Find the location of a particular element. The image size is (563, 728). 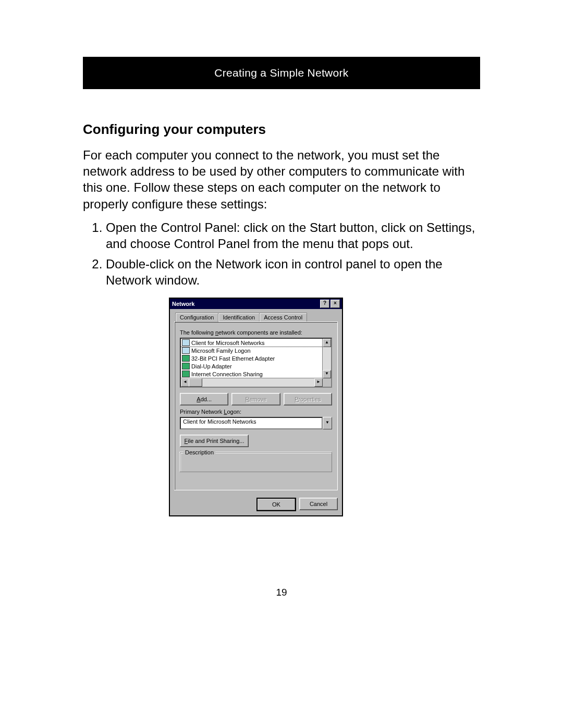

page-number: 19 is located at coordinates (282, 593).